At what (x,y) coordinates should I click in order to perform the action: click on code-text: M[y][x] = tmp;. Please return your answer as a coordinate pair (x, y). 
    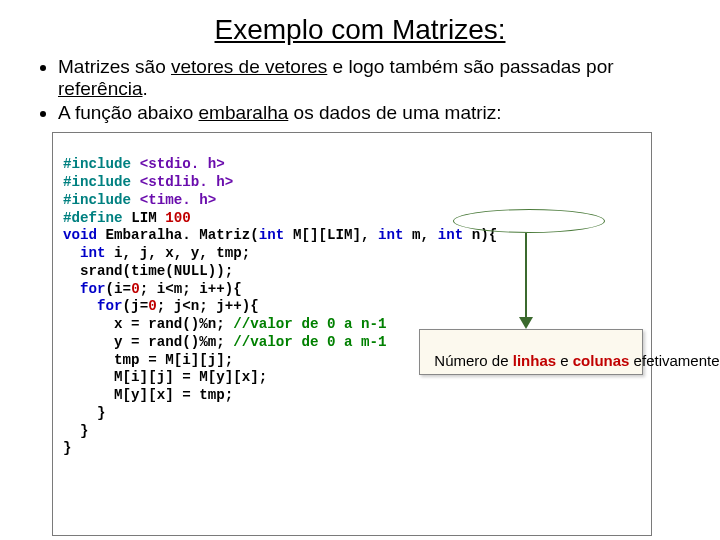
    Looking at the image, I should click on (148, 395).